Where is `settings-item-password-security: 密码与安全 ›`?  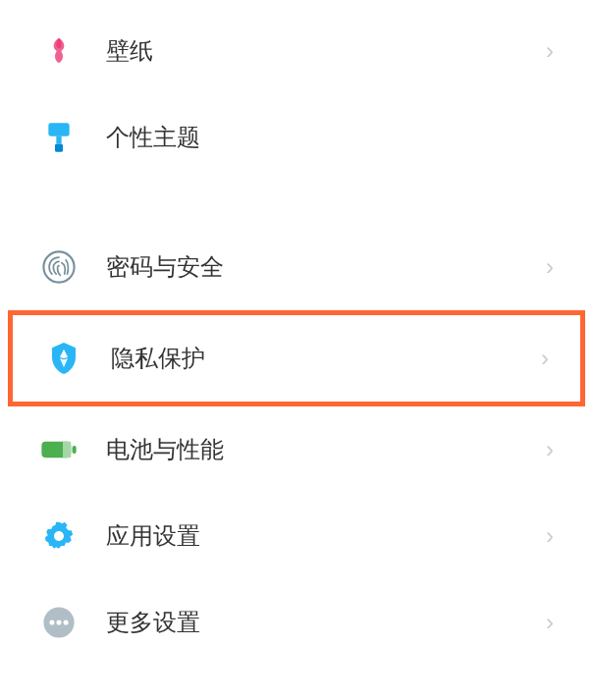 settings-item-password-security: 密码与安全 › is located at coordinates (296, 267).